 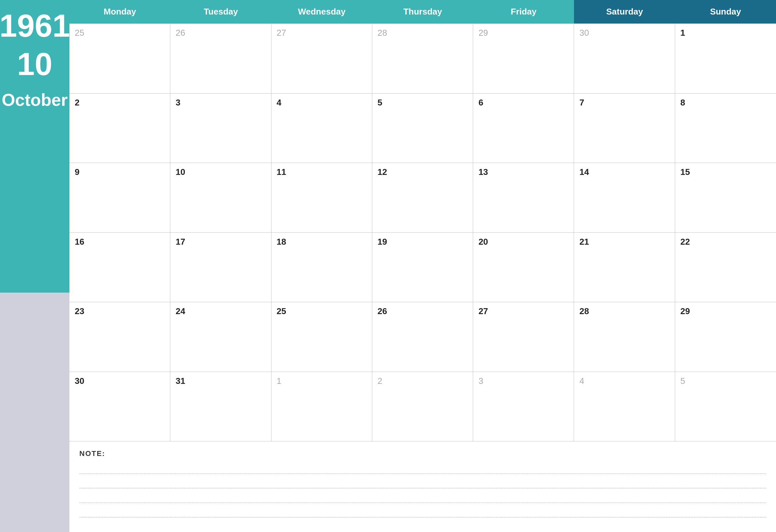 I want to click on day-cell: 8, so click(x=726, y=128).